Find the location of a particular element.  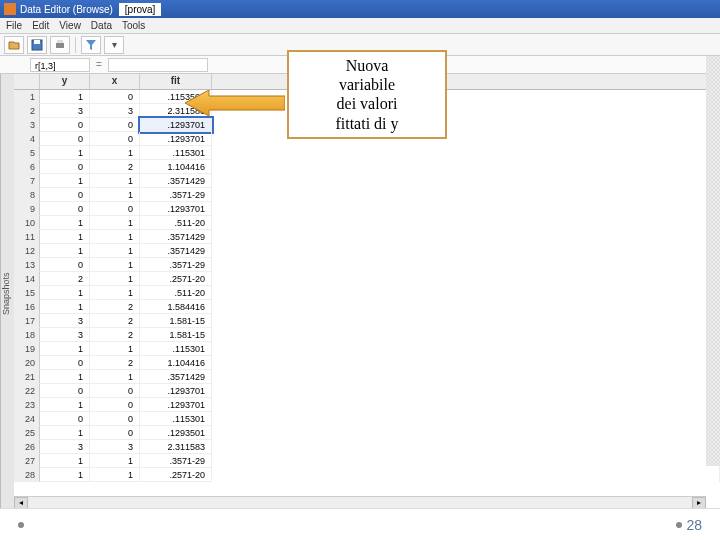

row-number: 14 is located at coordinates (27, 279).